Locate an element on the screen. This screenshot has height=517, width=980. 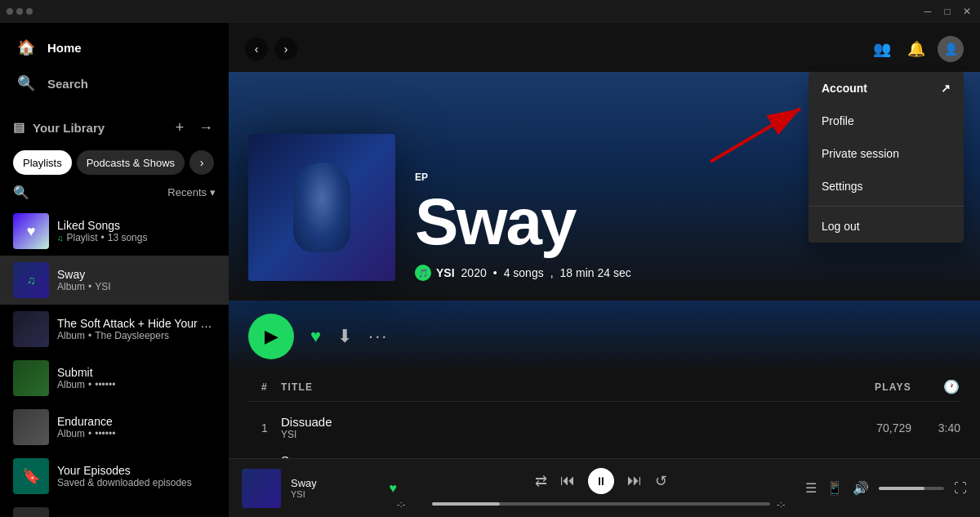
player-center: ⇄ ⏮ ⏸ ⏭ ↺ -:- -:- is located at coordinates (601, 488).